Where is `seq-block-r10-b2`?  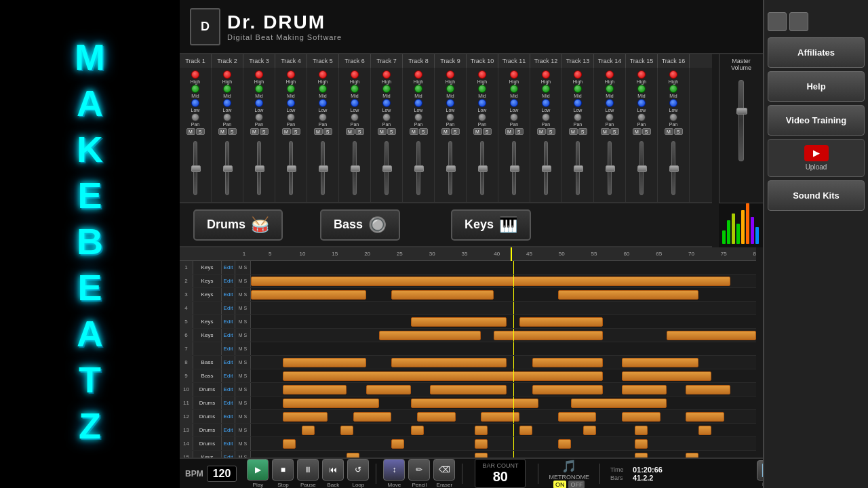
seq-block-r10-b2 is located at coordinates (468, 390).